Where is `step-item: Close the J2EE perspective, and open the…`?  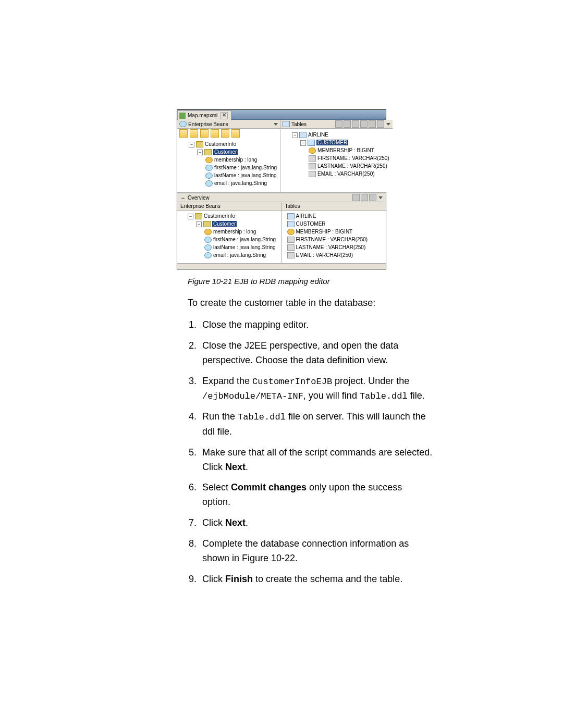
step-item: Close the J2EE perspective, and open the… is located at coordinates (316, 353).